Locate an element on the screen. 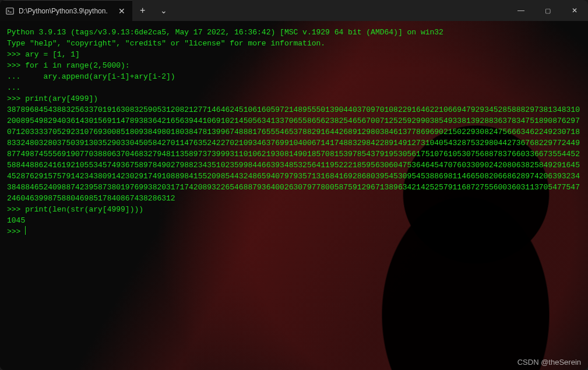  repl-input: print(ary[4999]) is located at coordinates (62, 99).